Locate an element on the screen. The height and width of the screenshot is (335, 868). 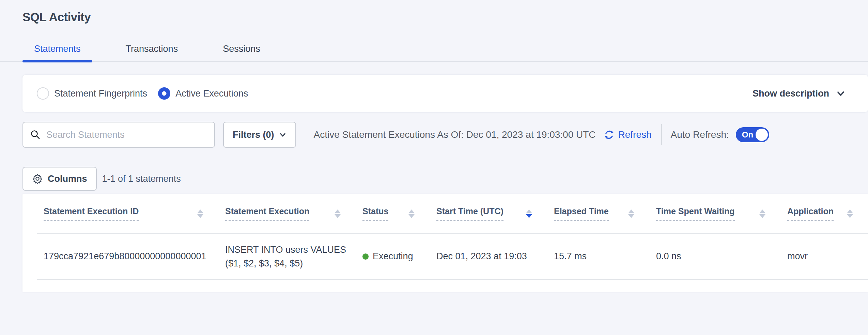
show-description-label: Show description is located at coordinates (791, 93).